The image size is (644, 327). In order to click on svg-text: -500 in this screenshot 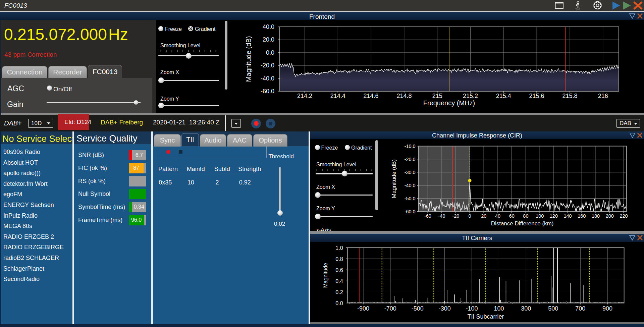, I will do `click(418, 309)`.